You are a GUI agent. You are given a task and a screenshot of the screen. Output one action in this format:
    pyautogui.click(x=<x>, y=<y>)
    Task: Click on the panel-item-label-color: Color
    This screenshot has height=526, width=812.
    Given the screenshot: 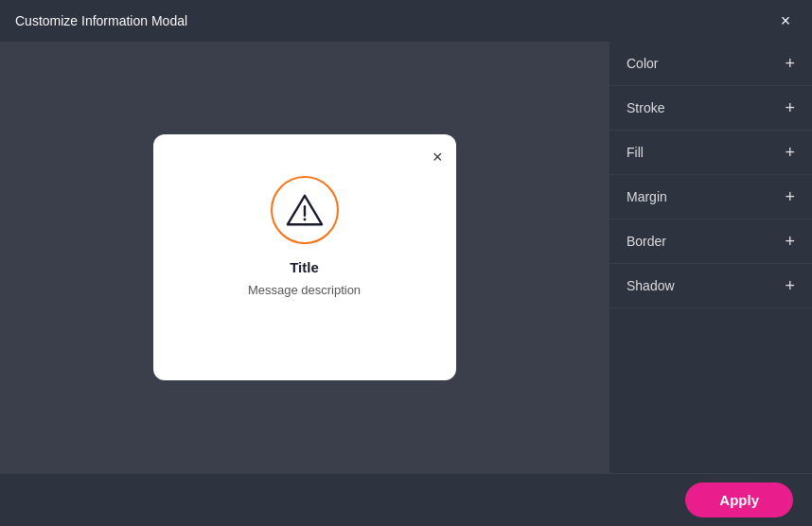 What is the action you would take?
    pyautogui.click(x=642, y=63)
    